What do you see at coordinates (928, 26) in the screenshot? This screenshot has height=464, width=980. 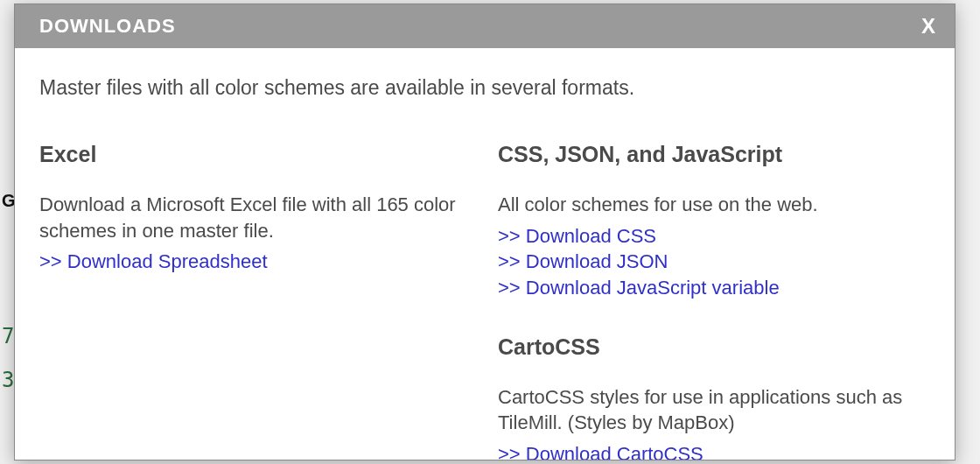 I see `close-icon: X` at bounding box center [928, 26].